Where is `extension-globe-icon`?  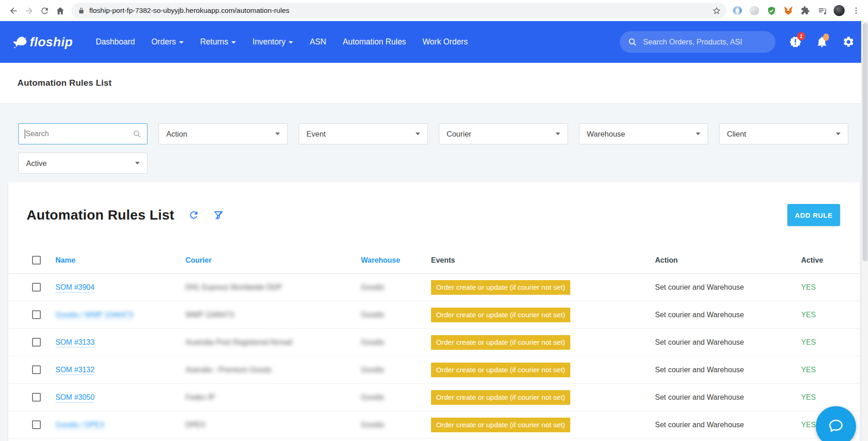
extension-globe-icon is located at coordinates (754, 11).